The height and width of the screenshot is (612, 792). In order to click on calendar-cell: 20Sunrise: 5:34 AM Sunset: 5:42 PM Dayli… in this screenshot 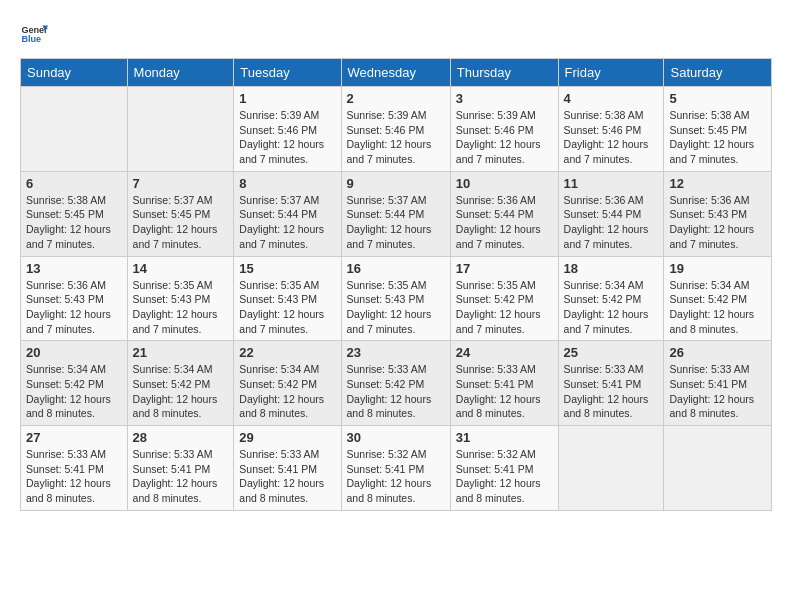, I will do `click(74, 384)`.